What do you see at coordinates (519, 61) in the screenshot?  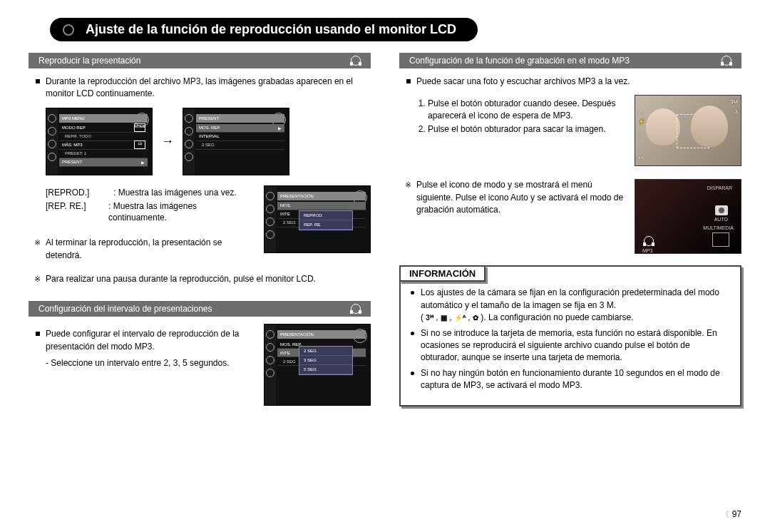 I see `section-title: Configuración de la función de grabación…` at bounding box center [519, 61].